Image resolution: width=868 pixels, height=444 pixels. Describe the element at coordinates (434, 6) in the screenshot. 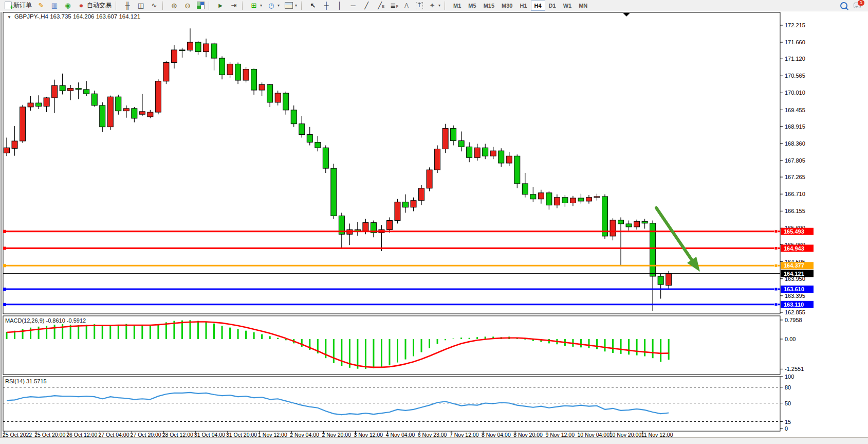

I see `shapes-button: ▾` at that location.